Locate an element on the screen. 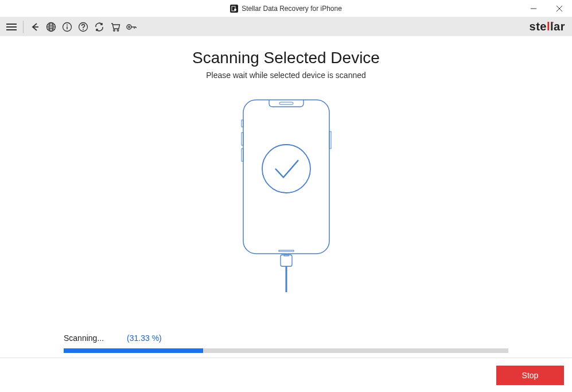  close-button is located at coordinates (559, 9).